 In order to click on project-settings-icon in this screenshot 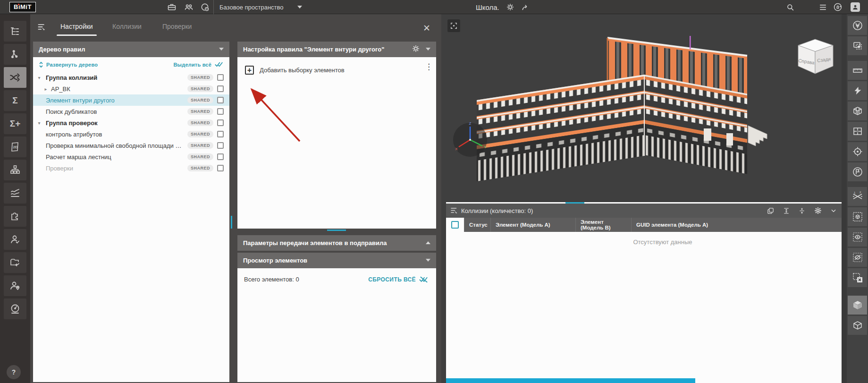, I will do `click(510, 7)`.